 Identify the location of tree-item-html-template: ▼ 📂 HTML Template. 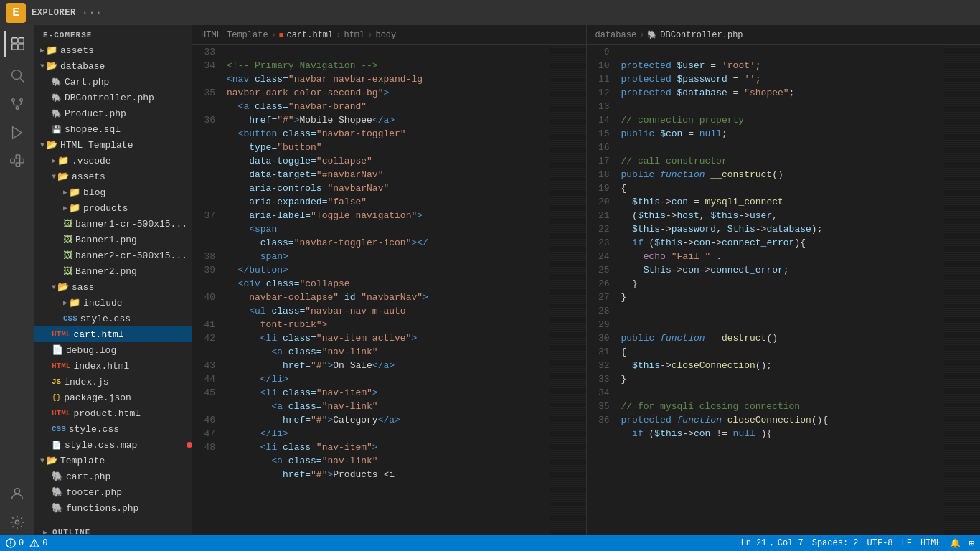
(113, 145).